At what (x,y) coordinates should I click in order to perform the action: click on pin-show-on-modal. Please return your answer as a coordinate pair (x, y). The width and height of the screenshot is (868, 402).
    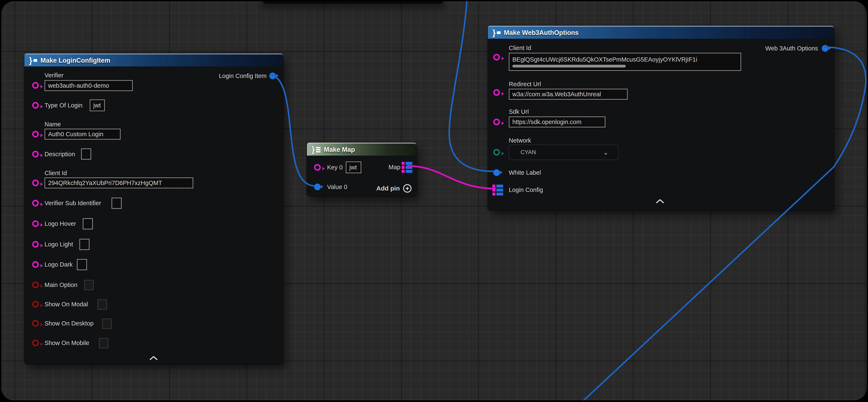
    Looking at the image, I should click on (35, 304).